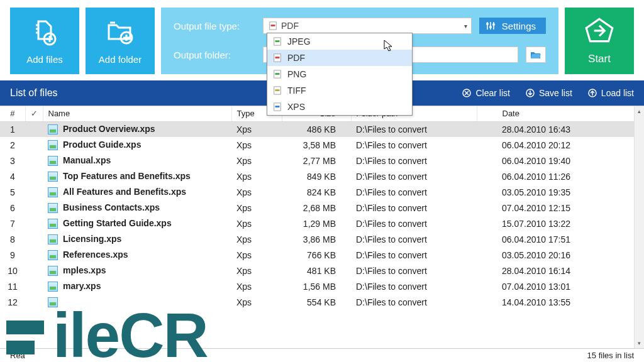  What do you see at coordinates (45, 33) in the screenshot?
I see `add-files-icon` at bounding box center [45, 33].